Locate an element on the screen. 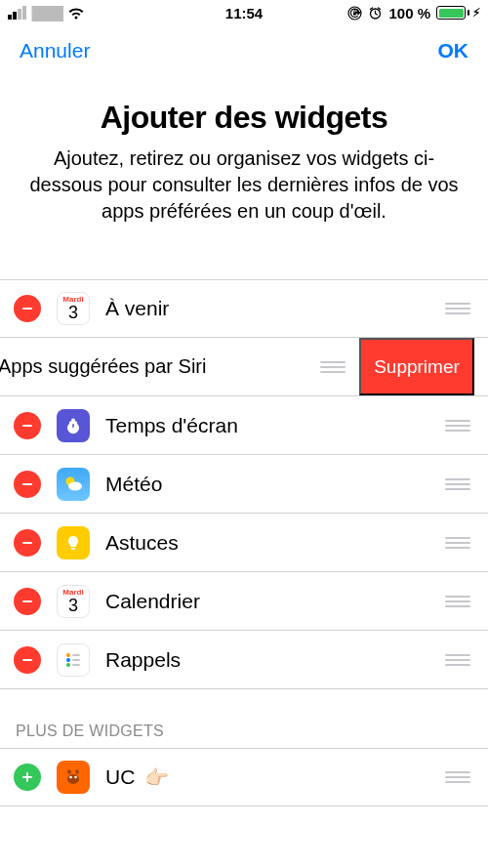  widget-label: Apps suggérées par Siri is located at coordinates (103, 367).